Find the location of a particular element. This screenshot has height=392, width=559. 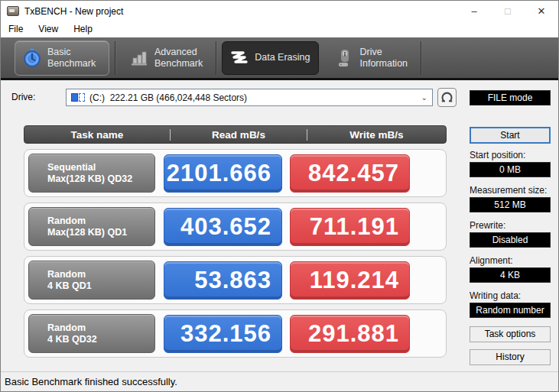

alignment-value: 4 KB is located at coordinates (510, 275).